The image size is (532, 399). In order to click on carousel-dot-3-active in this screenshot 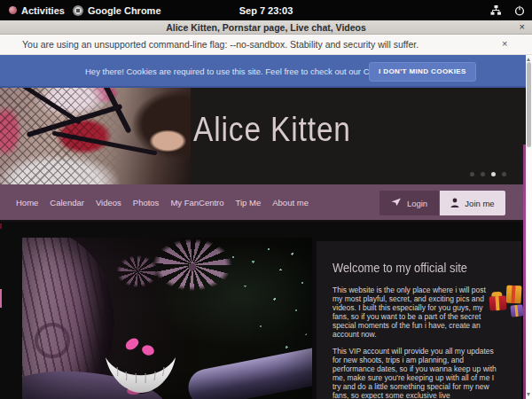, I will do `click(493, 174)`.